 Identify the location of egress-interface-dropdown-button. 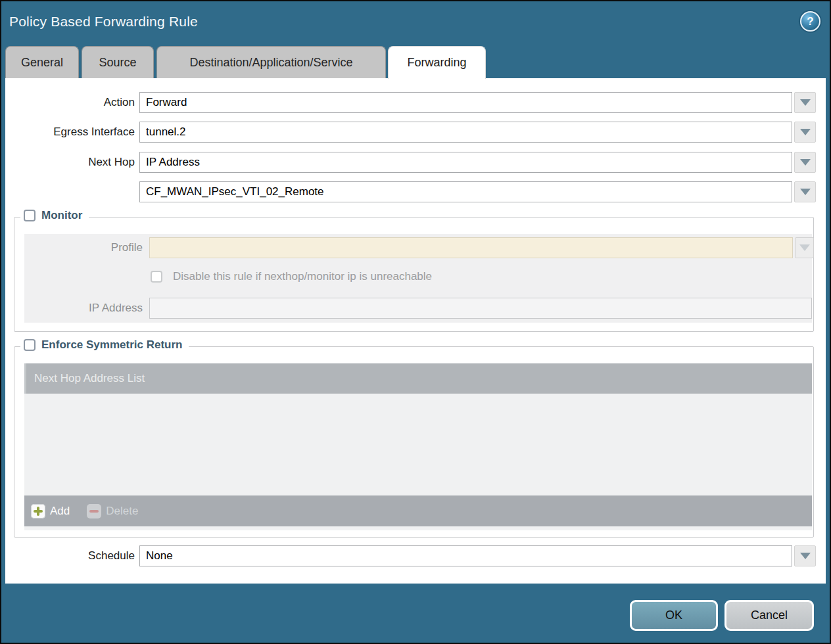
(805, 132).